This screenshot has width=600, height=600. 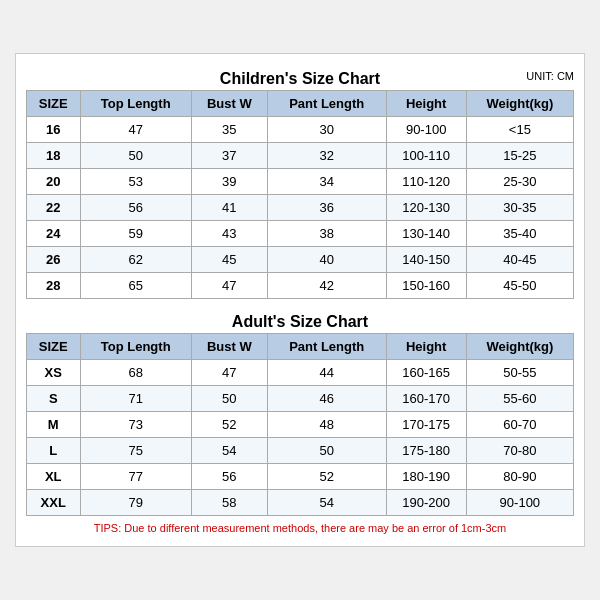 What do you see at coordinates (136, 503) in the screenshot?
I see `table-cell: 79` at bounding box center [136, 503].